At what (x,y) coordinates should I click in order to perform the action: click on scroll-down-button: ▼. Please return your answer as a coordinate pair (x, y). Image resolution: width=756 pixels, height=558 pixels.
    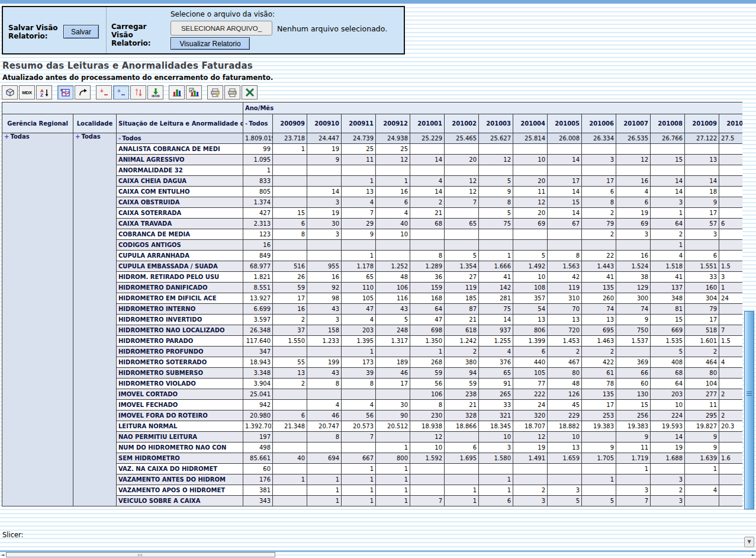
    Looking at the image, I should click on (749, 542).